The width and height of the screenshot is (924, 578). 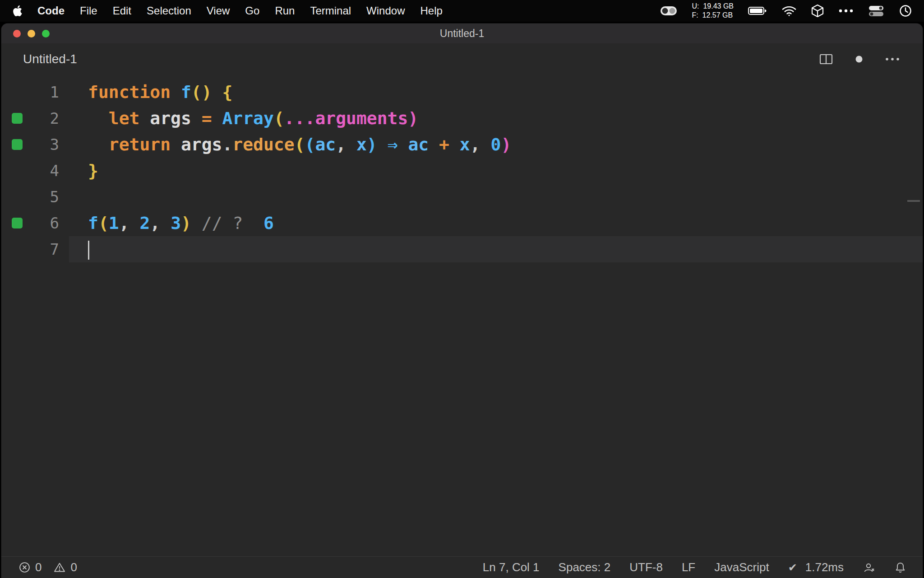 I want to click on code-text: }, so click(x=93, y=171).